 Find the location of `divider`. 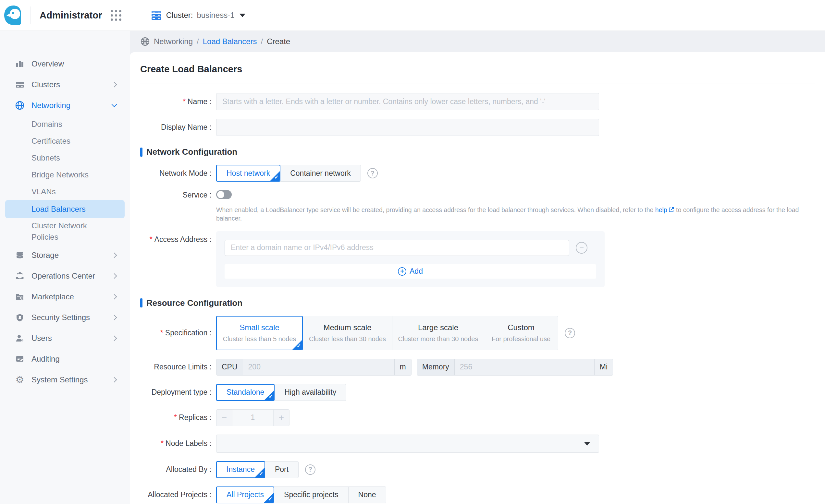

divider is located at coordinates (477, 83).